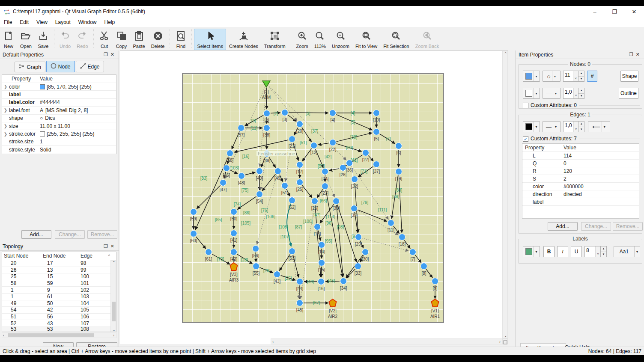 The height and width of the screenshot is (362, 644). I want to click on edge-attribute-row-L: L114, so click(581, 156).